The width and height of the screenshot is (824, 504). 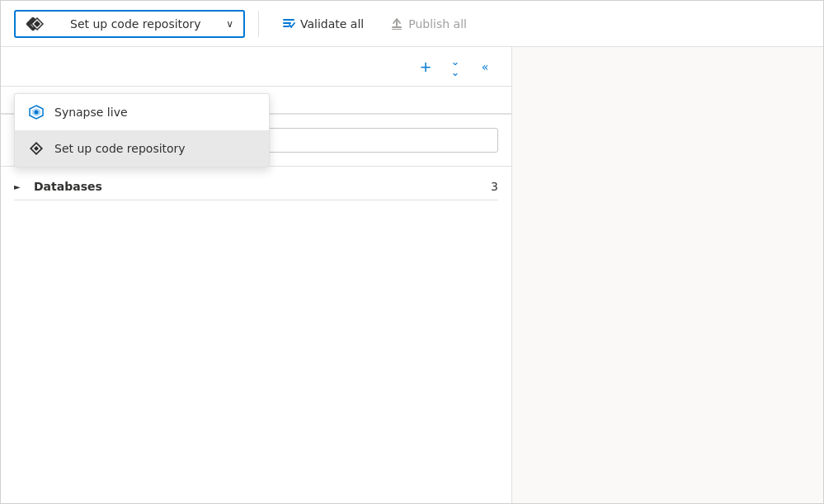 What do you see at coordinates (256, 186) in the screenshot?
I see `list-item: ► Databases 3` at bounding box center [256, 186].